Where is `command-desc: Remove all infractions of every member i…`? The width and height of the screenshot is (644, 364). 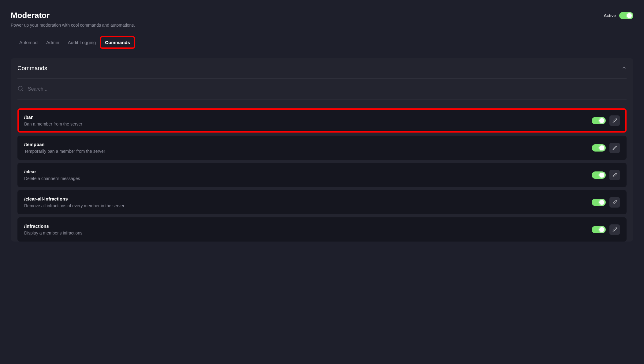
command-desc: Remove all infractions of every member i… is located at coordinates (74, 206).